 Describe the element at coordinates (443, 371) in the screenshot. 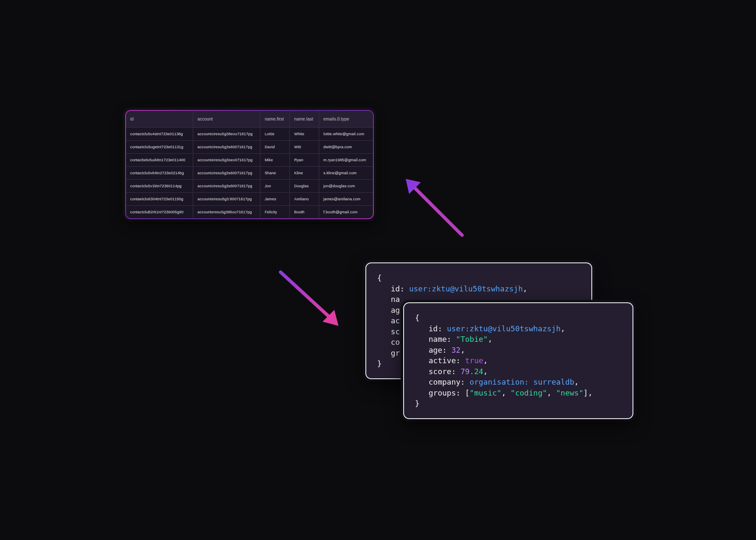

I see `key-score: score:` at that location.